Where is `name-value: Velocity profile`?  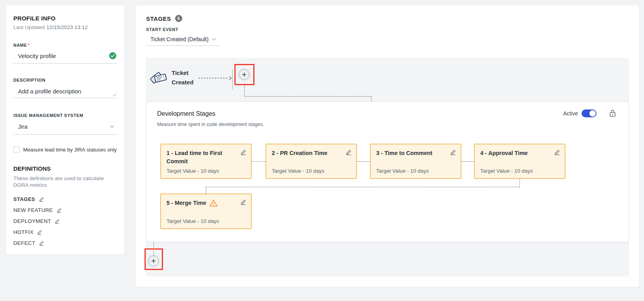
name-value: Velocity profile is located at coordinates (64, 56).